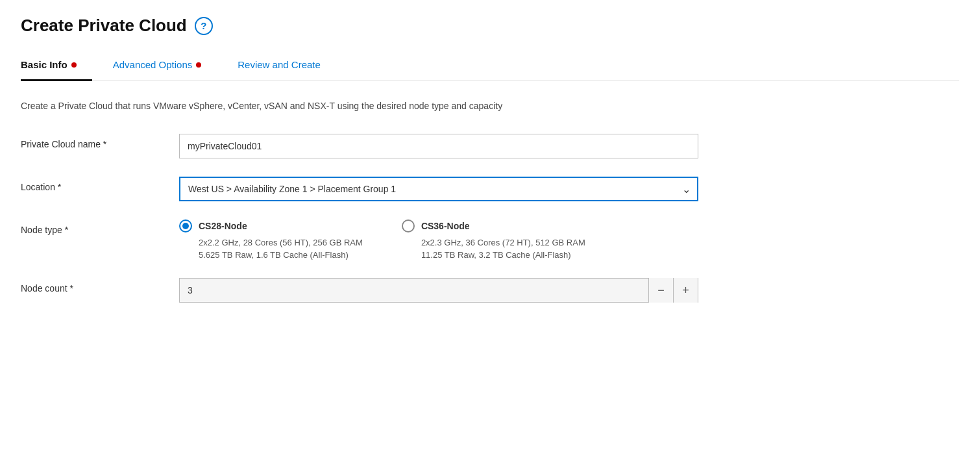 This screenshot has width=980, height=476. I want to click on node-count-row: Node count * 3 − +, so click(490, 290).